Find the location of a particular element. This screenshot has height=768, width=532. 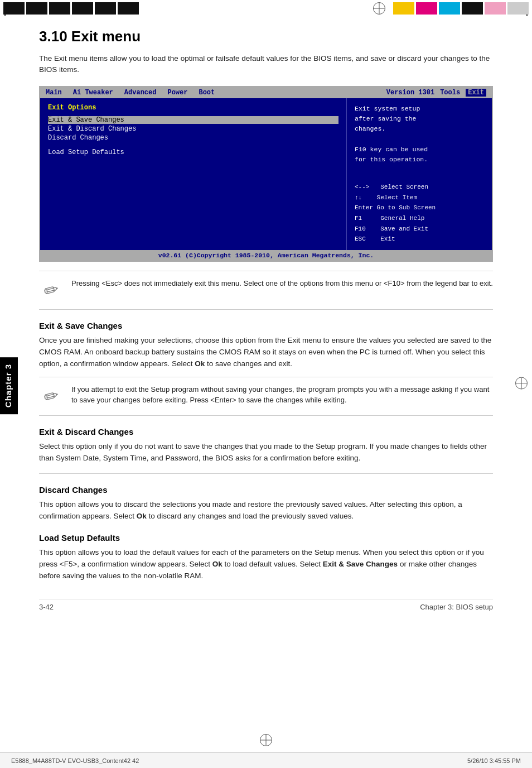

bios-legend-help: F1 General Help is located at coordinates (419, 219).